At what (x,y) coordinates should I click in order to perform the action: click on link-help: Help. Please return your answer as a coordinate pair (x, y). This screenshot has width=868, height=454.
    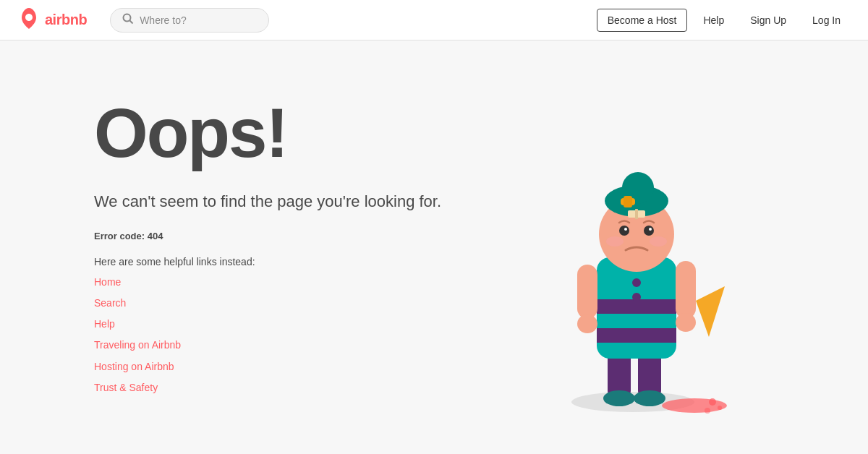
    Looking at the image, I should click on (293, 324).